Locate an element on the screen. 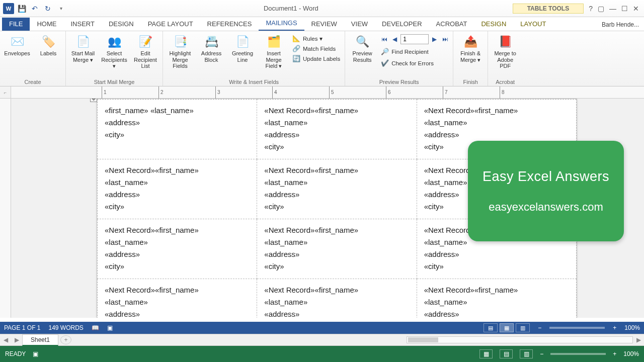 The width and height of the screenshot is (644, 362). tab-review: REVIEW is located at coordinates (324, 24).